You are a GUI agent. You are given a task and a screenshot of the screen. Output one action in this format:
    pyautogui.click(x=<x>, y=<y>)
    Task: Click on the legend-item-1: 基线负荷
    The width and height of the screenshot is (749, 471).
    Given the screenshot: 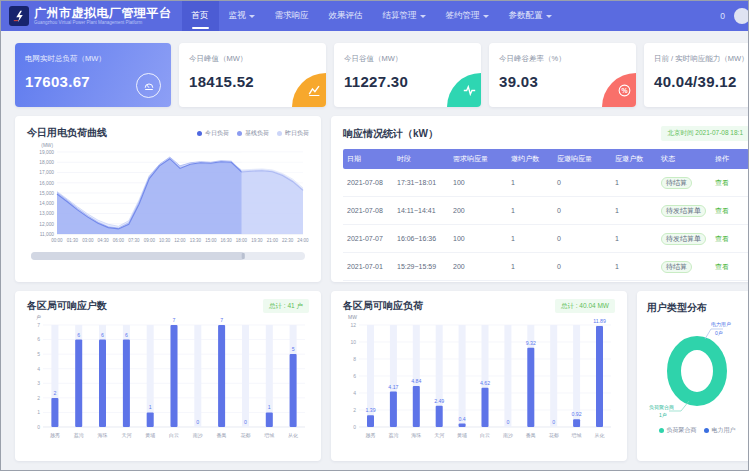 What is the action you would take?
    pyautogui.click(x=253, y=134)
    